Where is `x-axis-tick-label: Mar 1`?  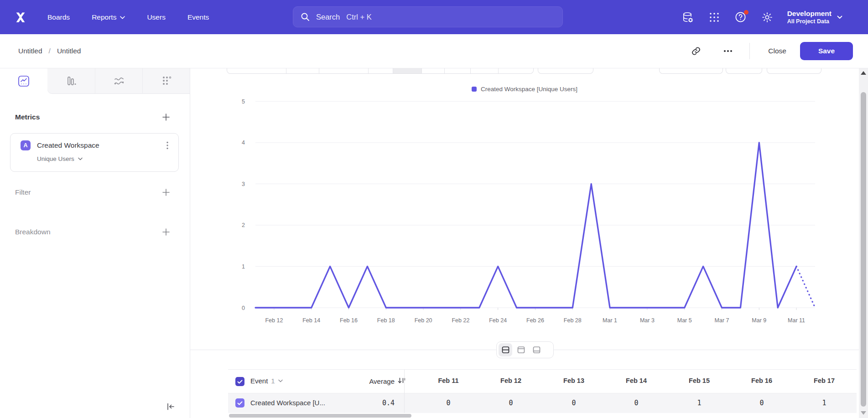 x-axis-tick-label: Mar 1 is located at coordinates (610, 320).